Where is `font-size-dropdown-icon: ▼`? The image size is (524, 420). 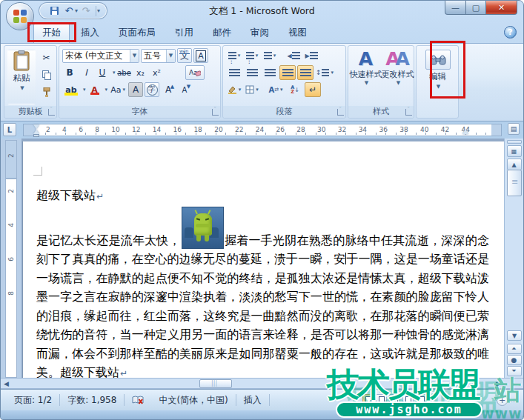 font-size-dropdown-icon: ▼ is located at coordinates (170, 56).